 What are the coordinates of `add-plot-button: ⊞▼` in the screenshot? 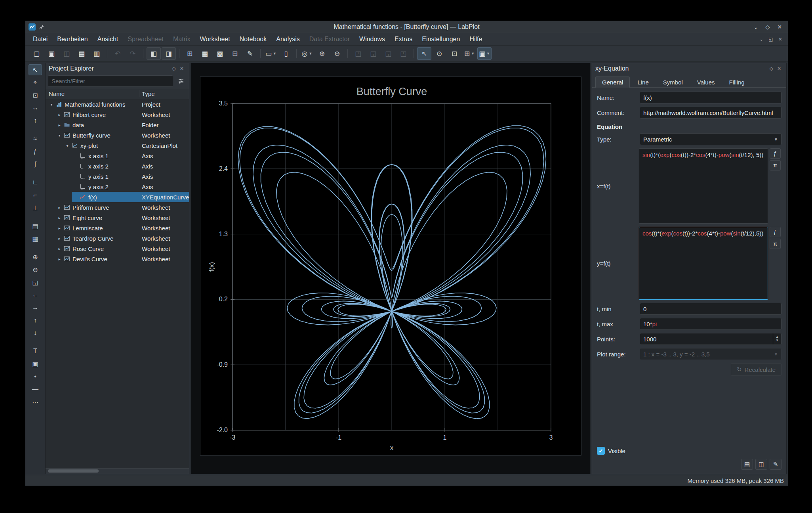 It's located at (469, 54).